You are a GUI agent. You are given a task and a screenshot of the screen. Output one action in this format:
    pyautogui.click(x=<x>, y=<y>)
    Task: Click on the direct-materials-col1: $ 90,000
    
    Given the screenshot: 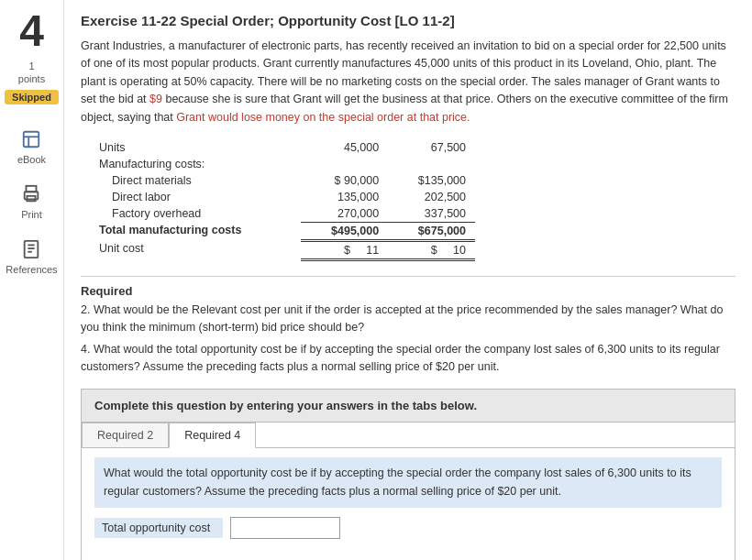 What is the action you would take?
    pyautogui.click(x=345, y=181)
    